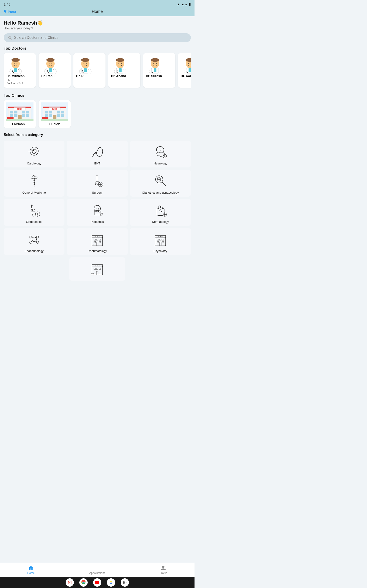  Describe the element at coordinates (20, 70) in the screenshot. I see `doctor-card: + Dr. Mithlesh... ENT Bookings 542` at that location.